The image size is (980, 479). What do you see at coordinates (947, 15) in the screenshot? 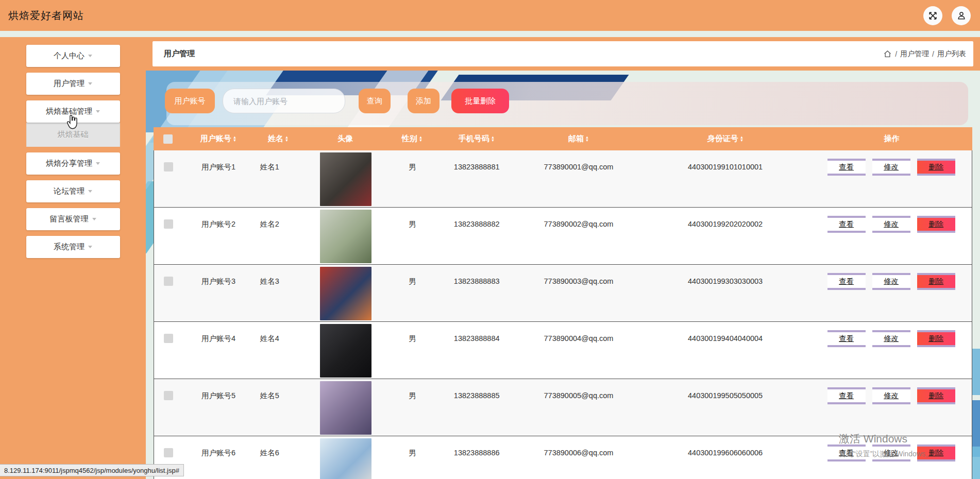
I see `navbar-actions` at bounding box center [947, 15].